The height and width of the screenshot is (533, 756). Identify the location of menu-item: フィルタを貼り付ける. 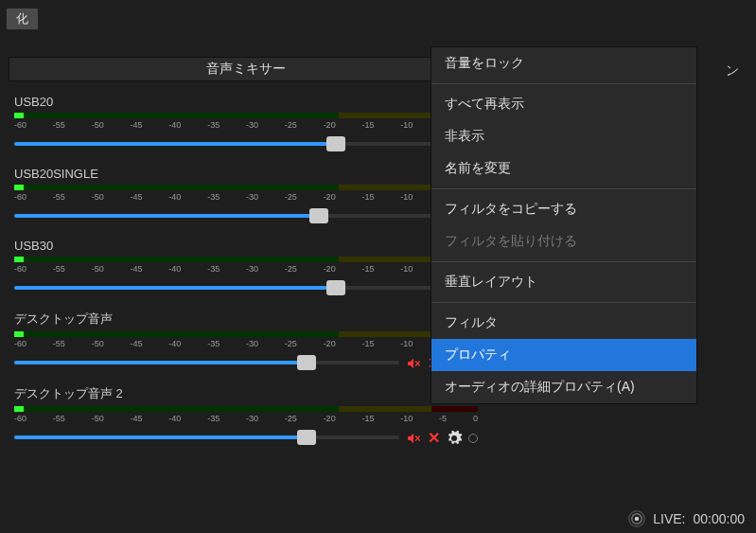
(564, 241).